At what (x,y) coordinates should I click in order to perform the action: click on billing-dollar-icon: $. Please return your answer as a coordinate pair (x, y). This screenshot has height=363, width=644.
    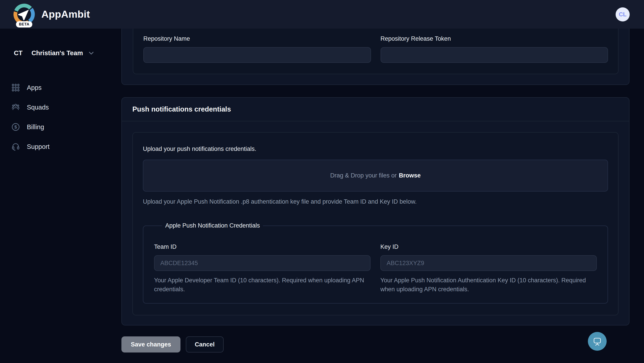
    Looking at the image, I should click on (16, 127).